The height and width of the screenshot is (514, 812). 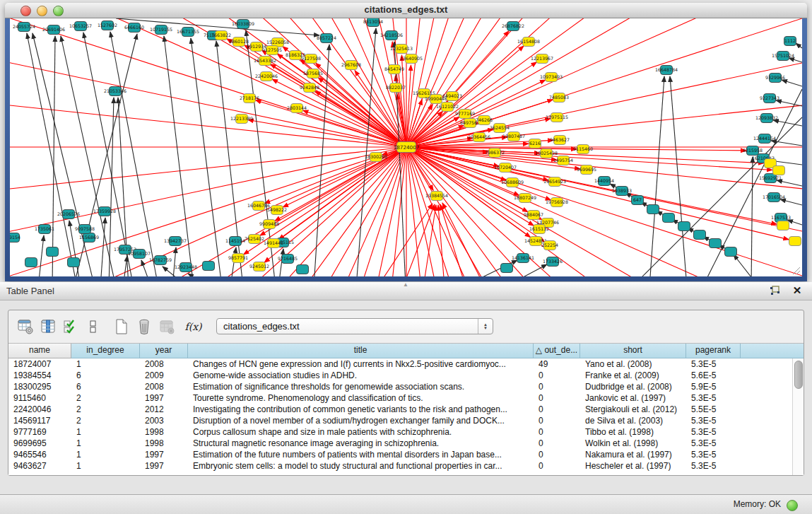 I want to click on rows-button, so click(x=93, y=327).